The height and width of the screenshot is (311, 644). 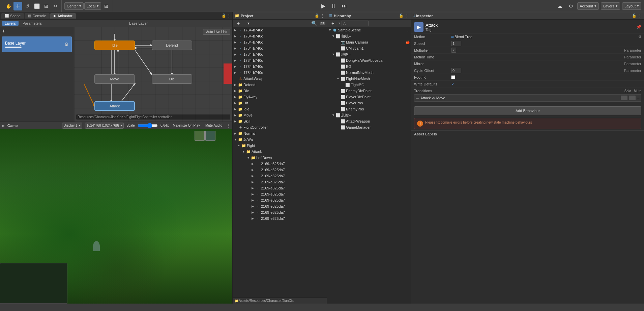 I want to click on list-item: ▼ 📁 LeftDown, so click(x=280, y=158).